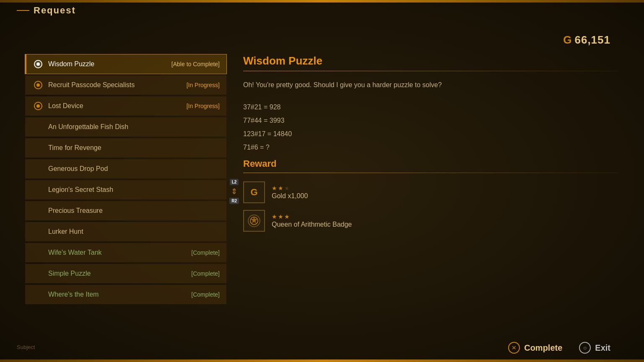 Image resolution: width=644 pixels, height=362 pixels. What do you see at coordinates (543, 348) in the screenshot?
I see `complete-label: Complete` at bounding box center [543, 348].